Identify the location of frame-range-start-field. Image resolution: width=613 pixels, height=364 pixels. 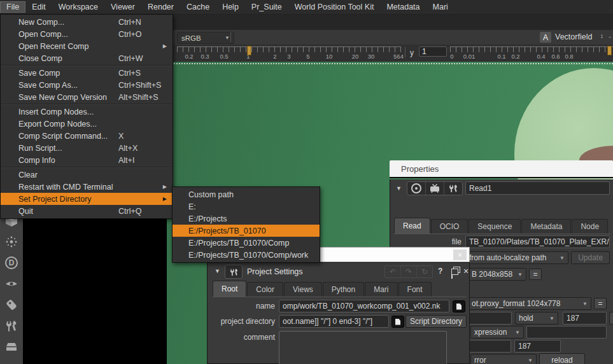
(489, 318).